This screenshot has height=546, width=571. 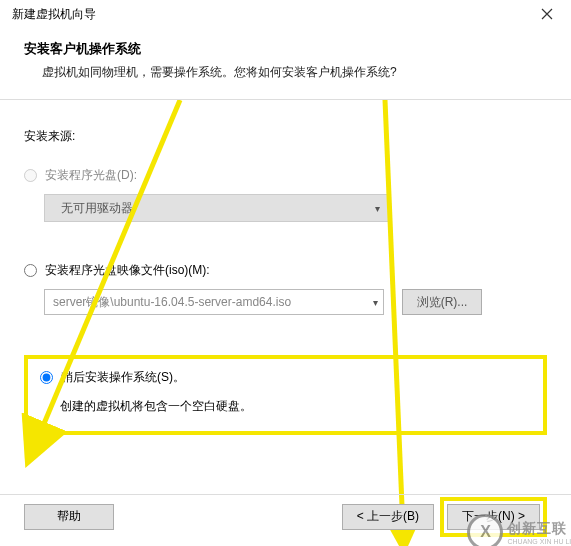 What do you see at coordinates (494, 517) in the screenshot?
I see `next-button-highlight: 下一步(N) >` at bounding box center [494, 517].